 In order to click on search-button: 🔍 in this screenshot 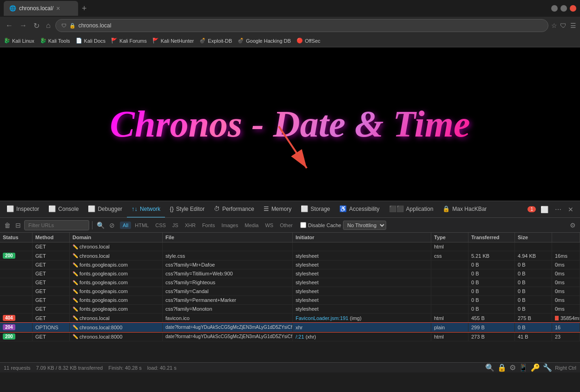, I will do `click(100, 225)`.